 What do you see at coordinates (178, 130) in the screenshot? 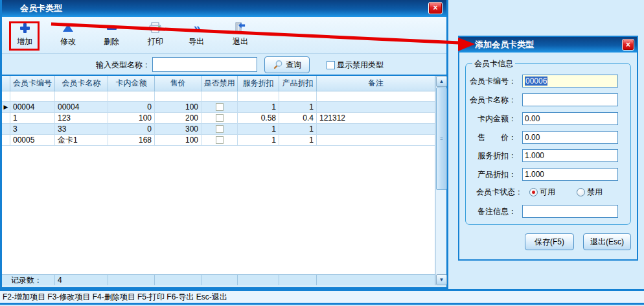
I see `cell-price: 300` at bounding box center [178, 130].